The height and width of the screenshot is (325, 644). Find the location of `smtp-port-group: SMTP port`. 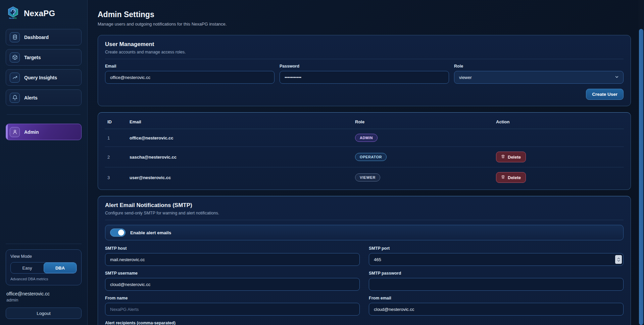

smtp-port-group: SMTP port is located at coordinates (496, 256).